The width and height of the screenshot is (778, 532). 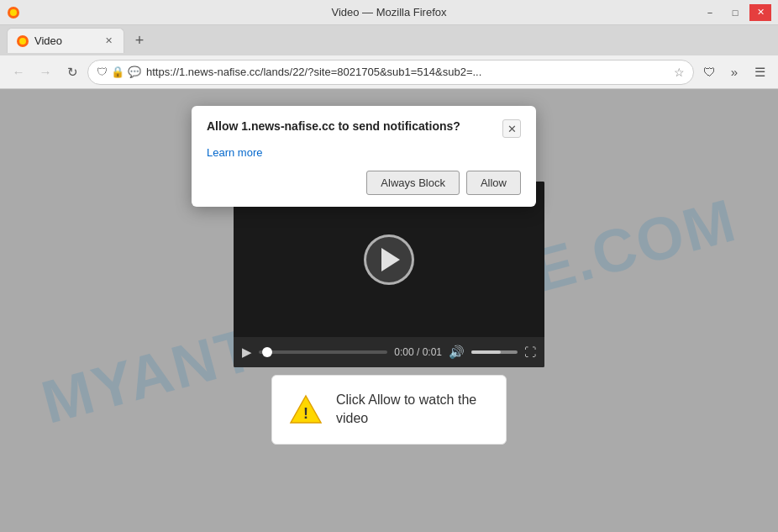 What do you see at coordinates (389, 274) in the screenshot?
I see `video-player: ▶ 0:00 / 0:01 🔊 ⛶` at bounding box center [389, 274].